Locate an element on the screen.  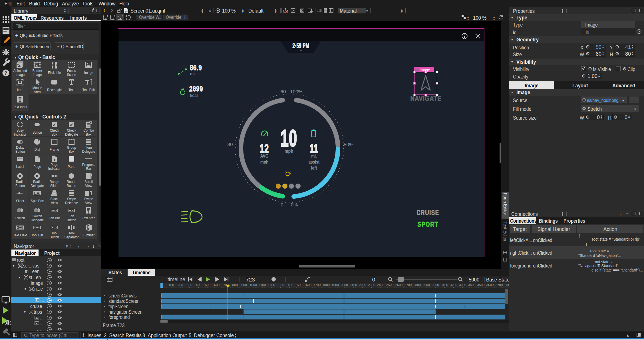
svg-text: 200 is located at coordinates (180, 285).